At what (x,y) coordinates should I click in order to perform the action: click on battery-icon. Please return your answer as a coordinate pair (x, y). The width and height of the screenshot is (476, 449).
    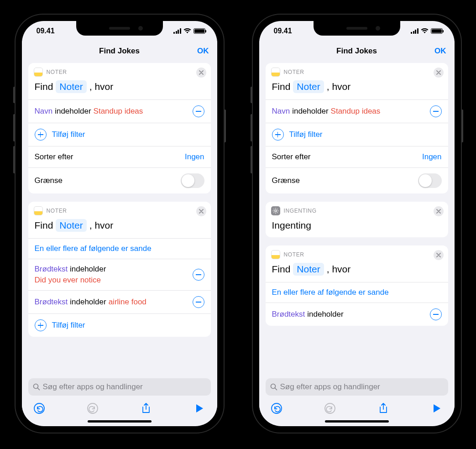
    Looking at the image, I should click on (437, 31).